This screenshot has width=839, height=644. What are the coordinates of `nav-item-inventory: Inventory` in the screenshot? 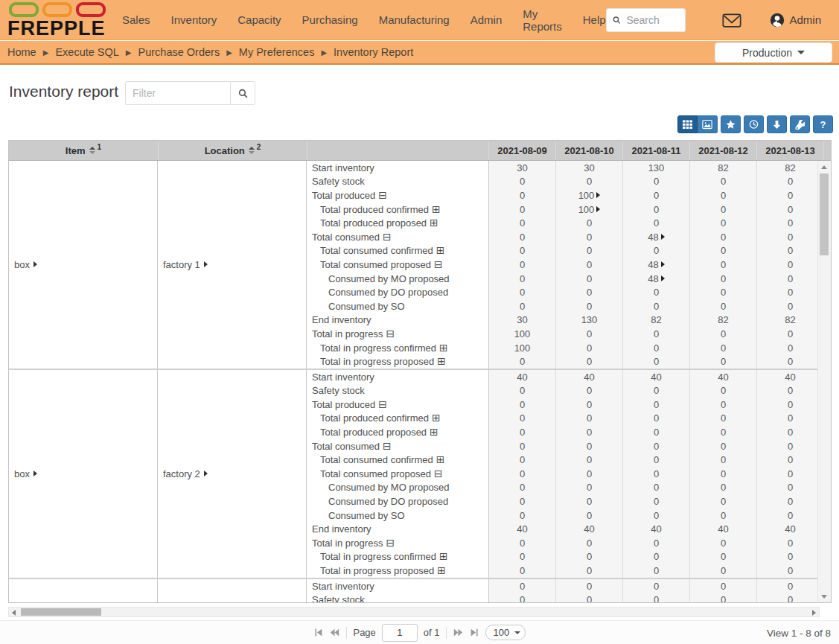 It's located at (194, 19).